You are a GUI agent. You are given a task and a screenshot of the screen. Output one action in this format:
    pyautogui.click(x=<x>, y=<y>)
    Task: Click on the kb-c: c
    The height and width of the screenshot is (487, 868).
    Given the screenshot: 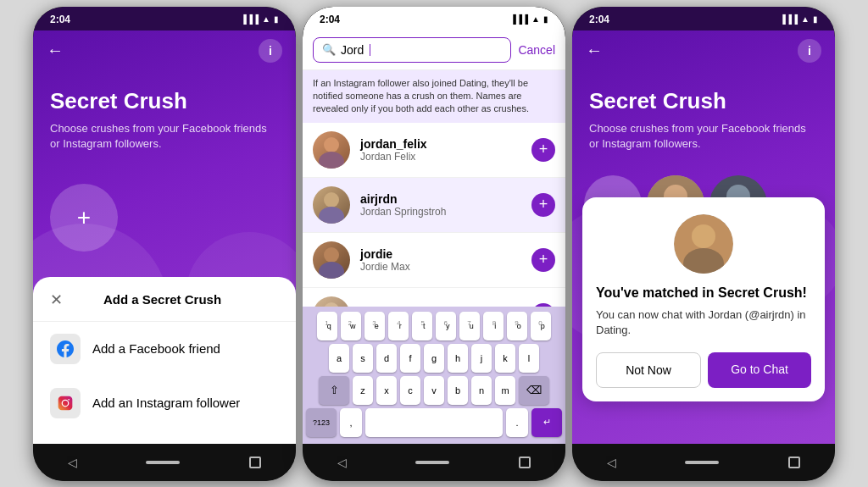 What is the action you would take?
    pyautogui.click(x=410, y=390)
    